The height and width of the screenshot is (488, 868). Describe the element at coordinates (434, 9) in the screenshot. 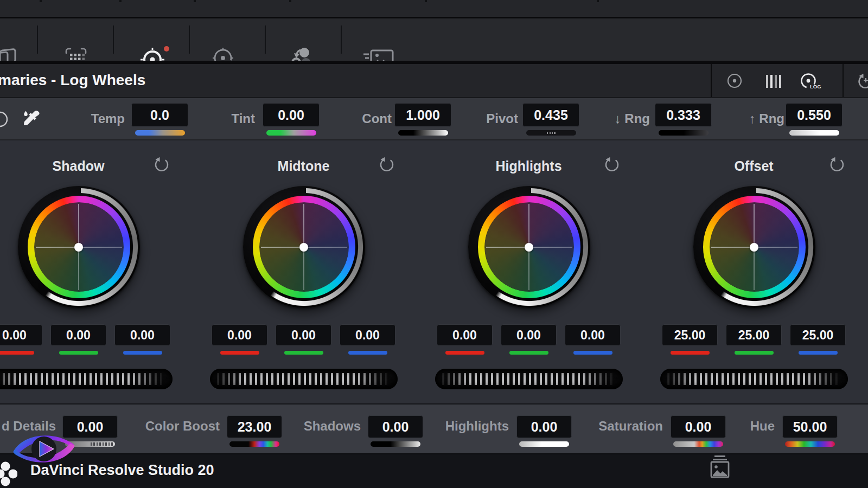

I see `top-strip` at that location.